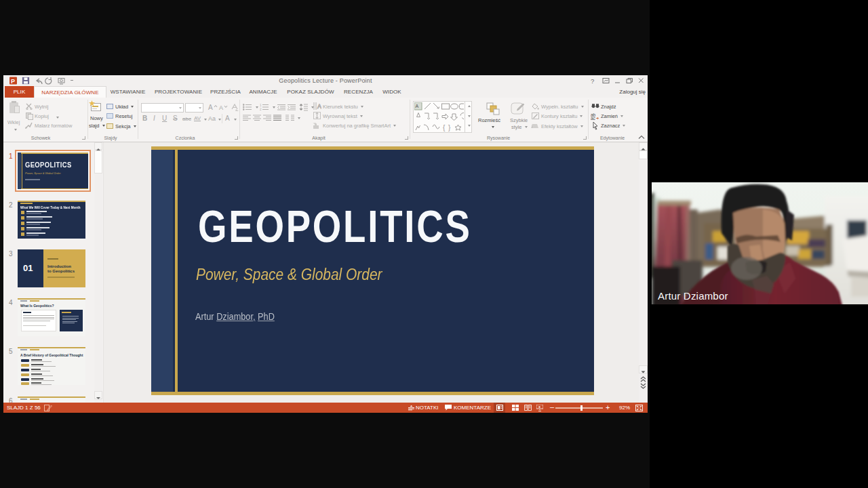 The height and width of the screenshot is (488, 868). What do you see at coordinates (13, 81) in the screenshot?
I see `svg-text: P` at bounding box center [13, 81].